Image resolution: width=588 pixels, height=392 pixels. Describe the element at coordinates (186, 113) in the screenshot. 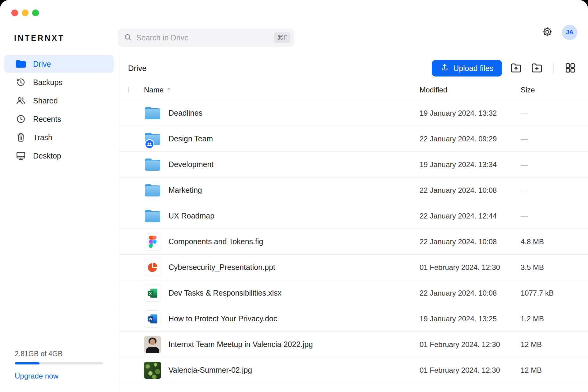

I see `file-name: Deadlines` at that location.